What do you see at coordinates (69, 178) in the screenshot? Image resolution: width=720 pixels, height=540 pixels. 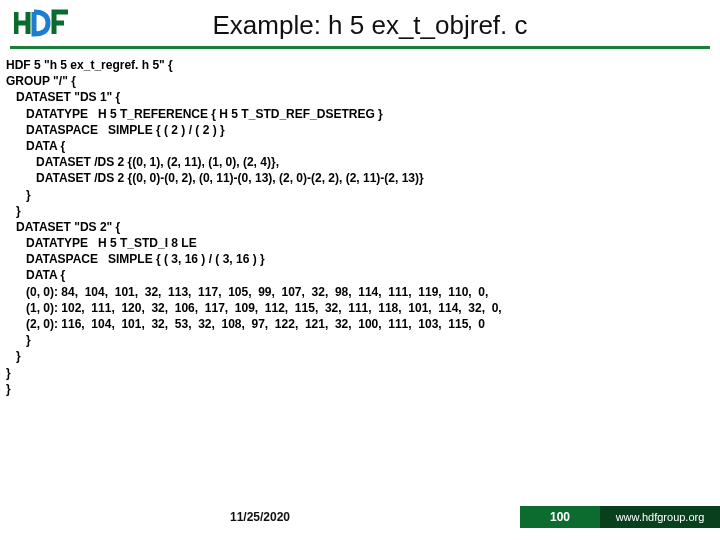 I see `code-line: DATASET /DS 2 {` at bounding box center [69, 178].